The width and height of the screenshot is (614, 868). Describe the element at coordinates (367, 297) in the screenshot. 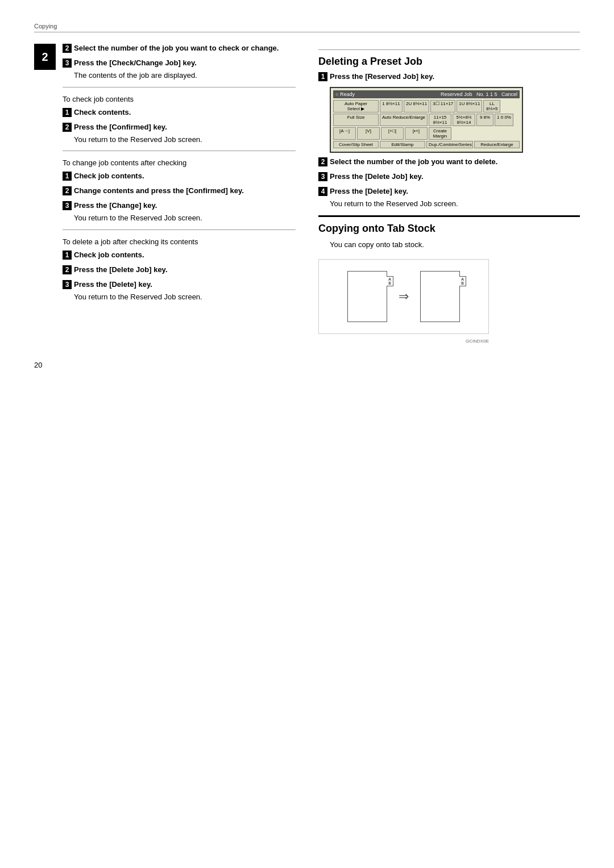

I see `tab-page-source: AB` at that location.